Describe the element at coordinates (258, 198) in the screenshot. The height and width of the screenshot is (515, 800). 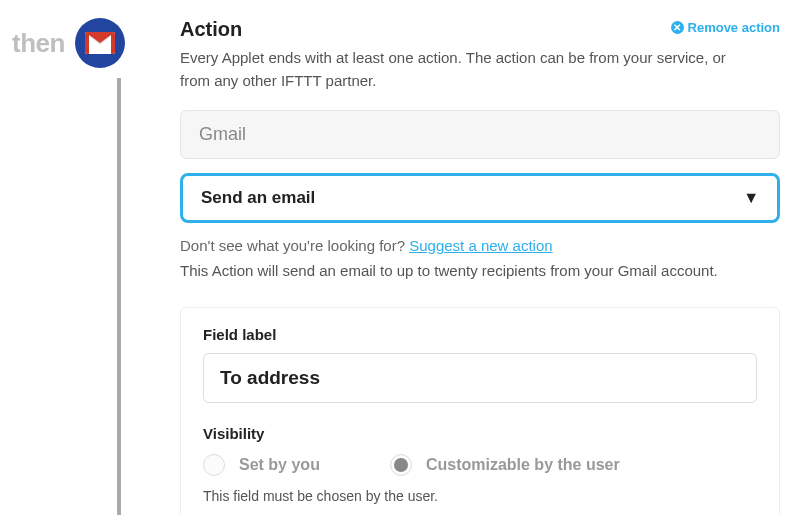
I see `action-select-value: Send an email` at that location.